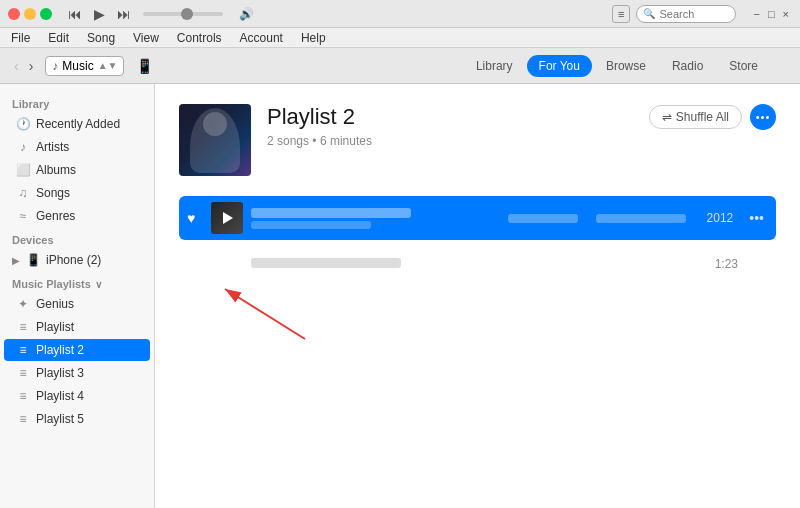  Describe the element at coordinates (478, 218) in the screenshot. I see `track-row: ♥ 2012 •••` at that location.